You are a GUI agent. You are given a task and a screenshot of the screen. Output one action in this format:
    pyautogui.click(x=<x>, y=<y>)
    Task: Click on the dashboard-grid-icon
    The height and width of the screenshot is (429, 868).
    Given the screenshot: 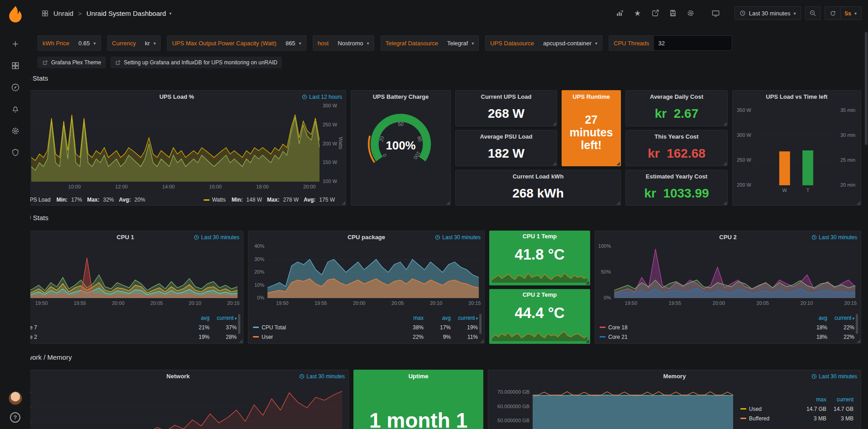 What is the action you would take?
    pyautogui.click(x=45, y=14)
    